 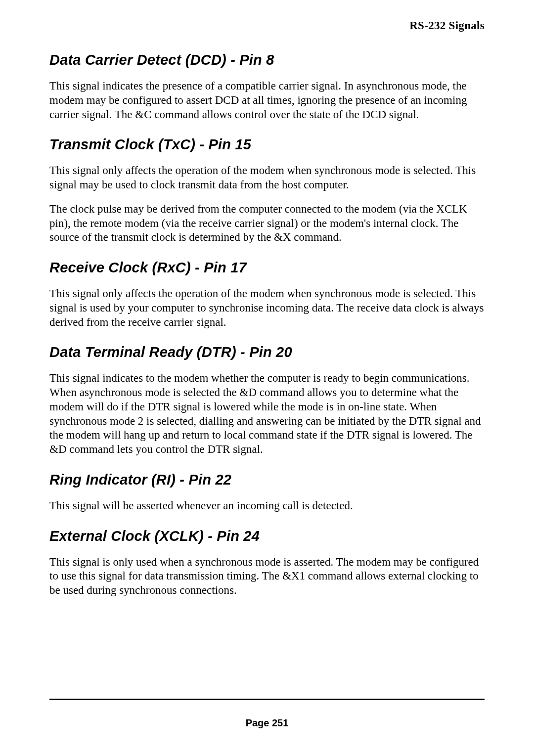 What do you see at coordinates (267, 60) in the screenshot?
I see `section-heading-dcd: Data Carrier Detect (DCD) - Pin 8` at bounding box center [267, 60].